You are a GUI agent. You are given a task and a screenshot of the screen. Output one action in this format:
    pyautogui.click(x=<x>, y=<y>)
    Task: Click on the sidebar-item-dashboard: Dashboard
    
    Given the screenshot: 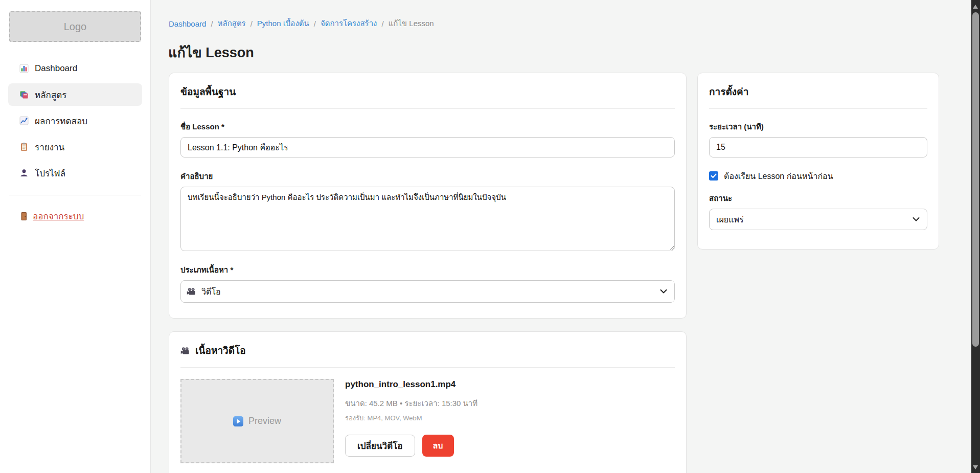 What is the action you would take?
    pyautogui.click(x=75, y=69)
    